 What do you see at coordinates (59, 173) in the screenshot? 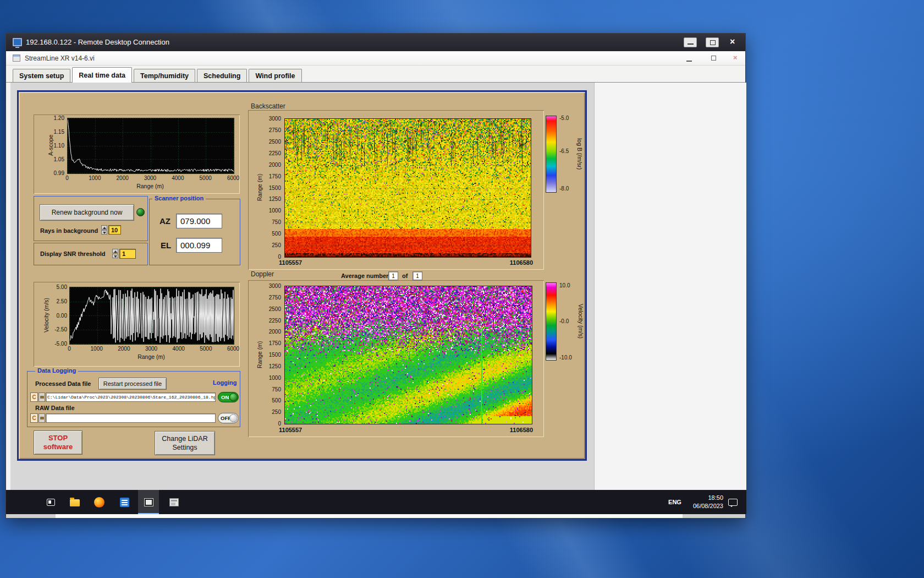
I see `ascope-y-tick: 0.99` at bounding box center [59, 173].